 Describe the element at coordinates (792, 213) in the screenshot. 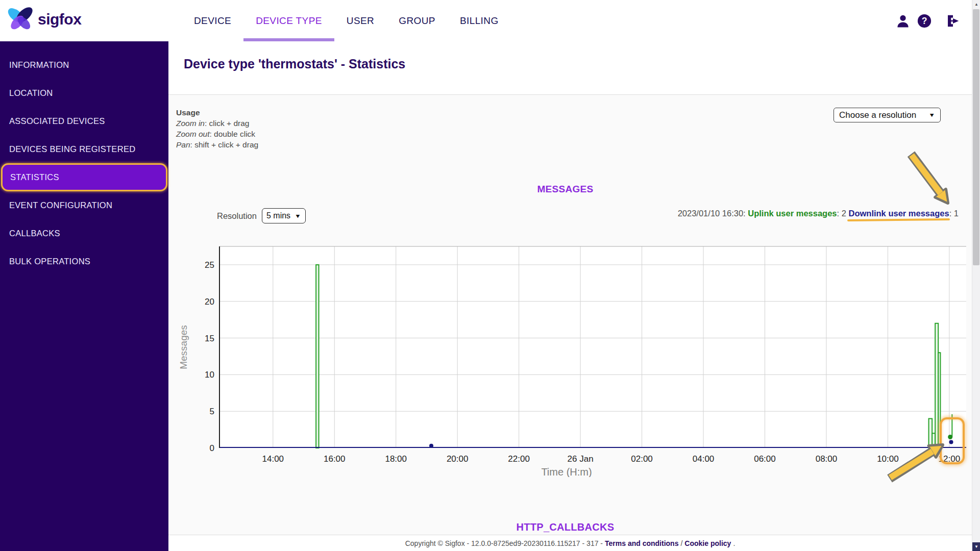

I see `uplink-messages-label: Uplink user messages` at that location.